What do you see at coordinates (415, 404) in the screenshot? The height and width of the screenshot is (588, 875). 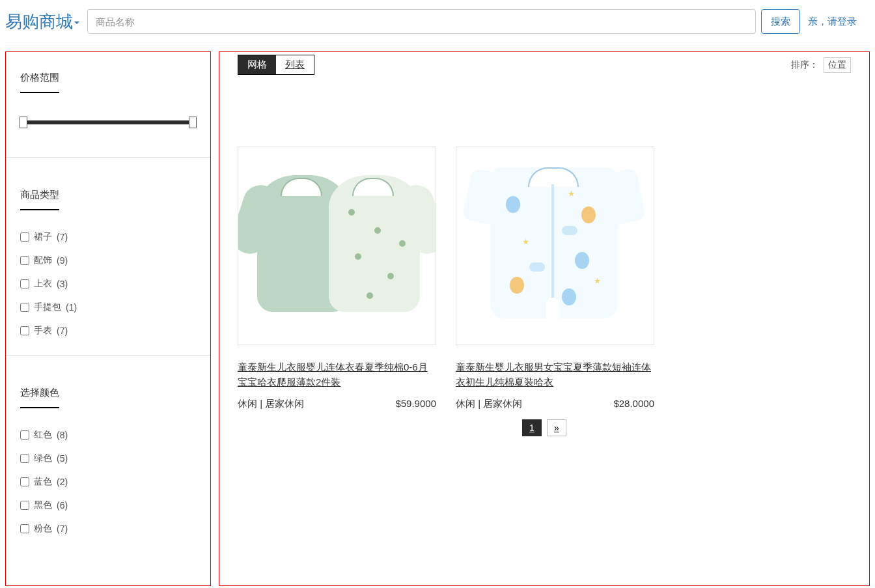 I see `product-price: $59.9000` at bounding box center [415, 404].